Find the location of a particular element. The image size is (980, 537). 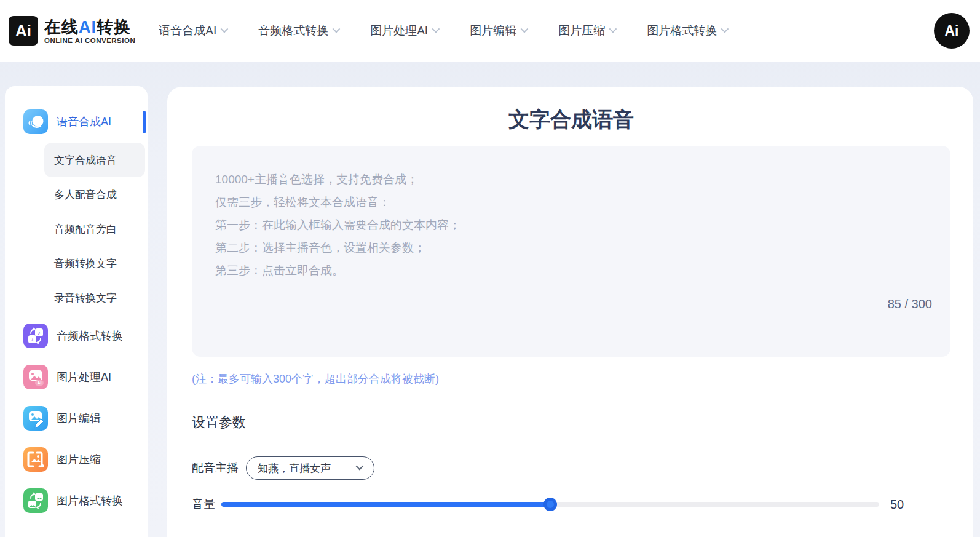

voice-select-value: 知燕，直播女声 is located at coordinates (294, 469).